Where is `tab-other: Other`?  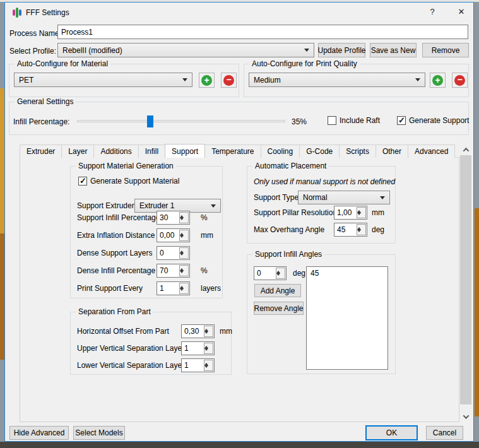 tab-other: Other is located at coordinates (392, 151).